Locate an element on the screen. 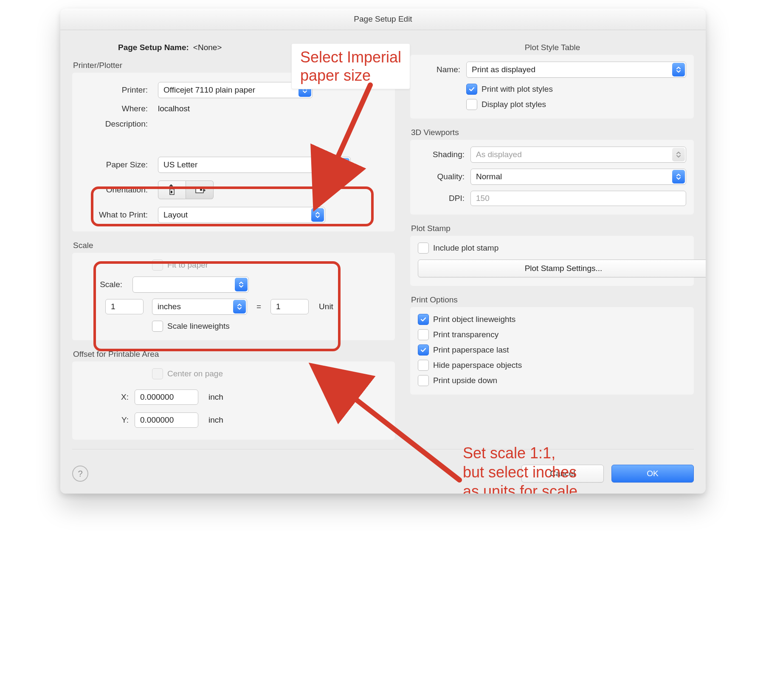  scale-units-select: inches is located at coordinates (200, 307).